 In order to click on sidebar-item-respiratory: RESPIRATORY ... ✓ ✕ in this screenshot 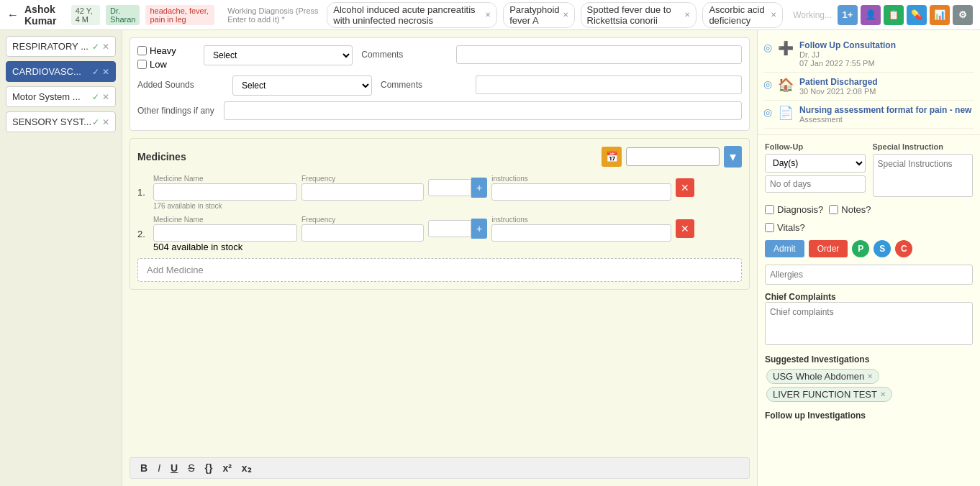, I will do `click(60, 46)`.